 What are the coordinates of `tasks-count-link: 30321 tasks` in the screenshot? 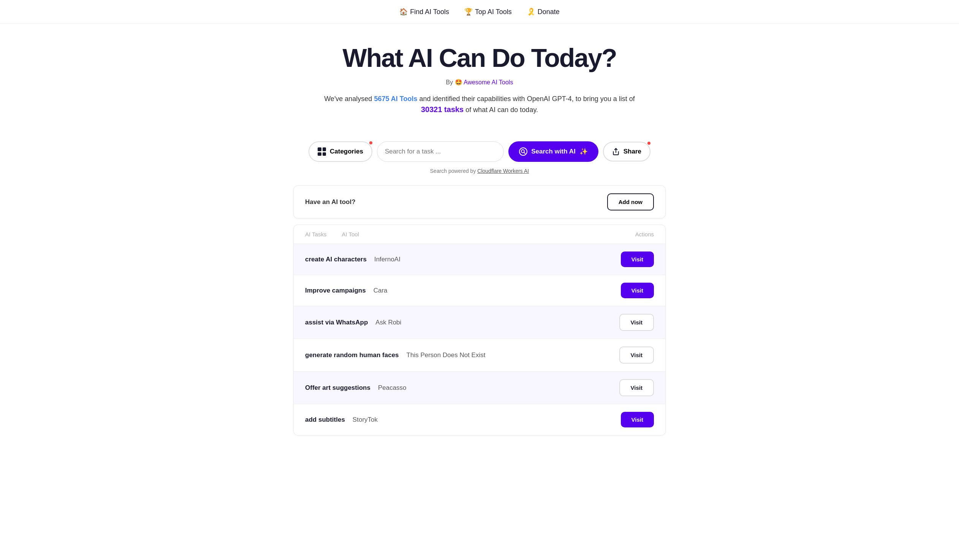 It's located at (442, 110).